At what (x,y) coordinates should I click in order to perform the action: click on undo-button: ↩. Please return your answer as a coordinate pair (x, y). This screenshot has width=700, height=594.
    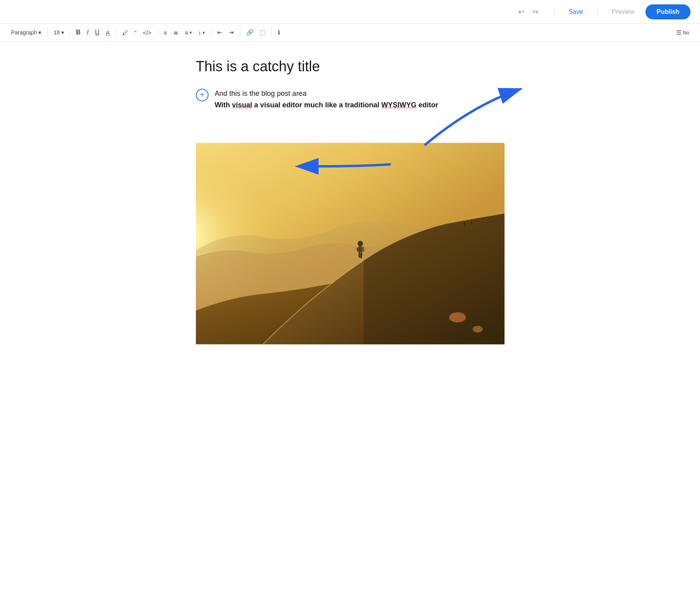
    Looking at the image, I should click on (522, 12).